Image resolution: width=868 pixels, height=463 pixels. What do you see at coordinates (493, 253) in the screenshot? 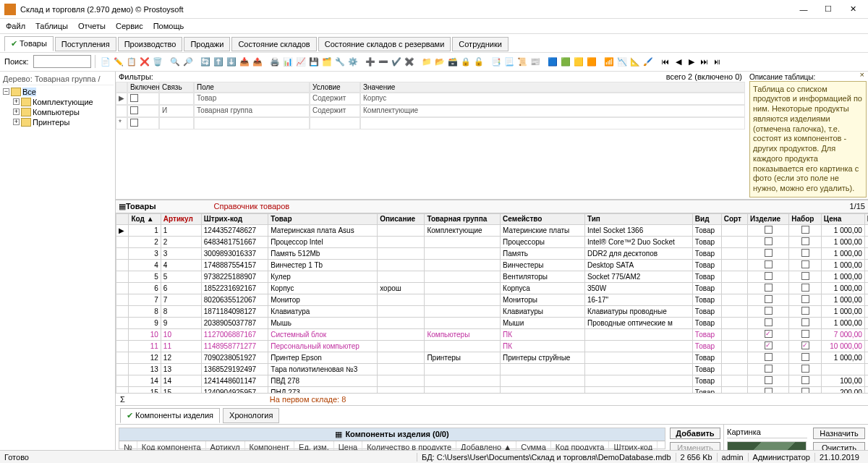
I see `table-row: 333009893016337Память 512MbПамятьDDR2 дл…` at bounding box center [493, 253].